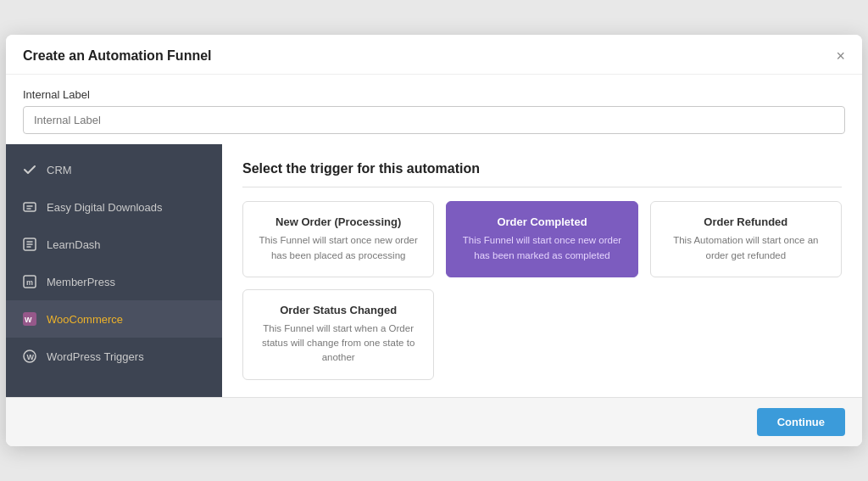 The image size is (868, 481). Describe the element at coordinates (114, 170) in the screenshot. I see `sidebar-item-crm: CRM` at that location.